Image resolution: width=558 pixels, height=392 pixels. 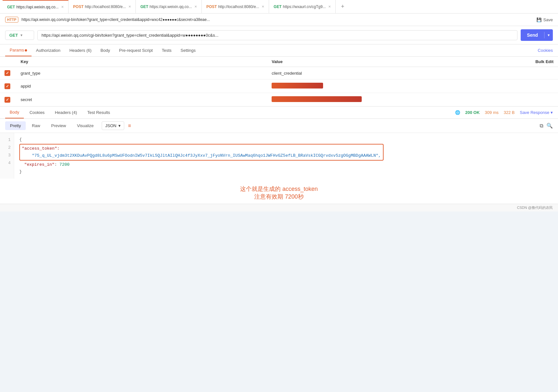 I want to click on copy-icon: ⧉, so click(x=541, y=126).